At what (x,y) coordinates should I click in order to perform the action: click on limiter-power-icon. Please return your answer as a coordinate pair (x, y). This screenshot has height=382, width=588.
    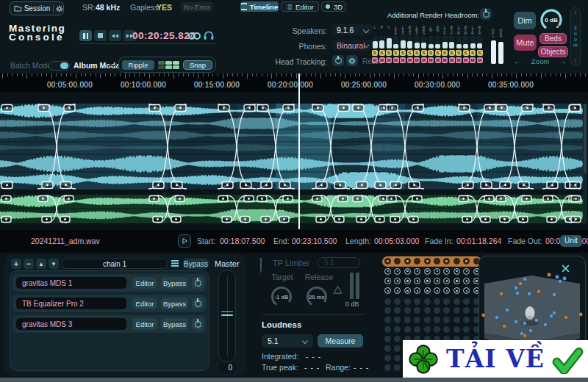
    Looking at the image, I should click on (261, 266).